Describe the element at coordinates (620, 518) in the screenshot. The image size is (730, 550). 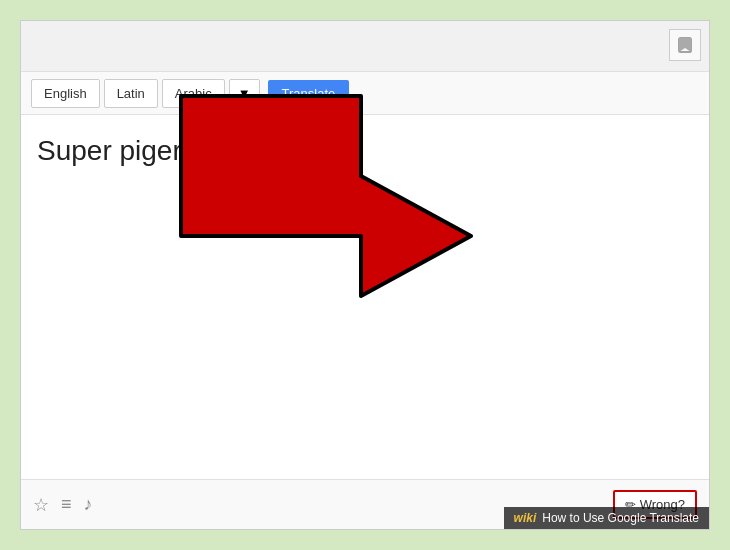
I see `footer-text: How to Use Google Translate` at that location.